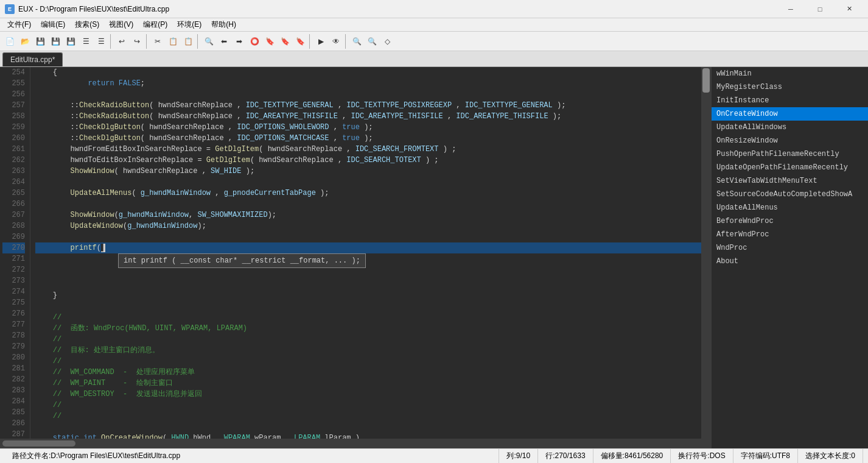 This screenshot has height=463, width=868. Describe the element at coordinates (368, 339) in the screenshot. I see `code-line: //` at that location.